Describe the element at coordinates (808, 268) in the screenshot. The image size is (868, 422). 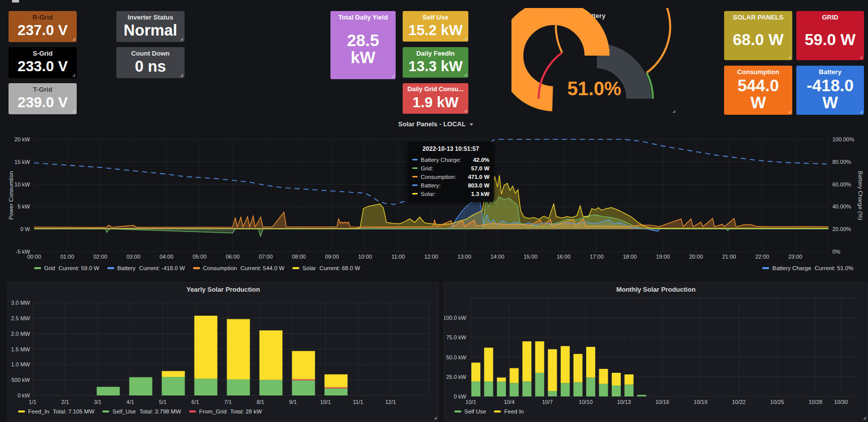
I see `legend-item: Battery ChargeCurrent: 51.0%` at that location.